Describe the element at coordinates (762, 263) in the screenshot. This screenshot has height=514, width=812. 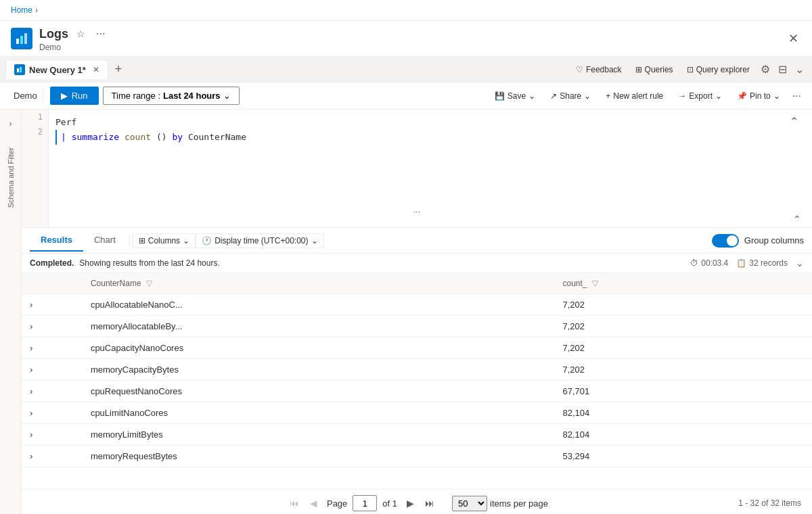
I see `status-records: 📋 32 records` at that location.